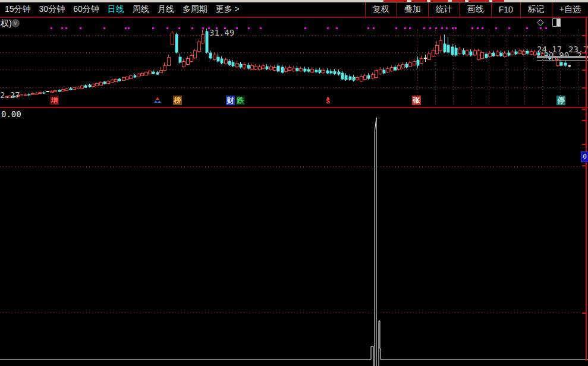  What do you see at coordinates (586, 234) in the screenshot?
I see `indicator-right-axis` at bounding box center [586, 234].